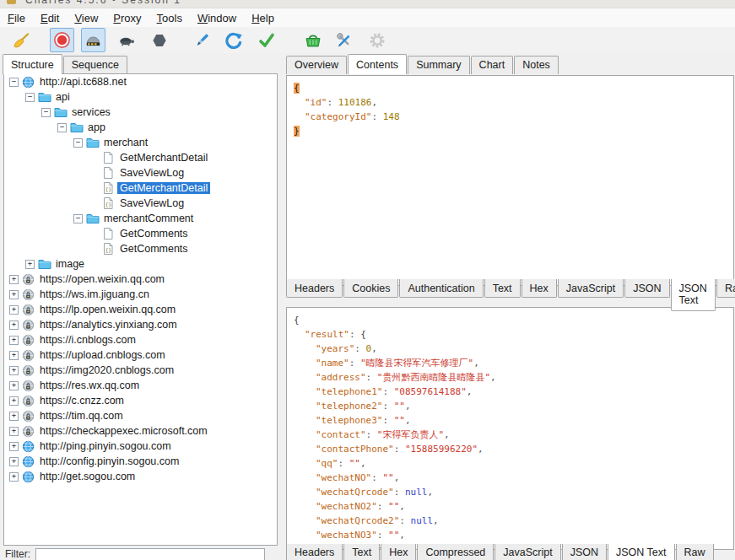  Describe the element at coordinates (140, 143) in the screenshot. I see `tree-row: −merchant` at that location.